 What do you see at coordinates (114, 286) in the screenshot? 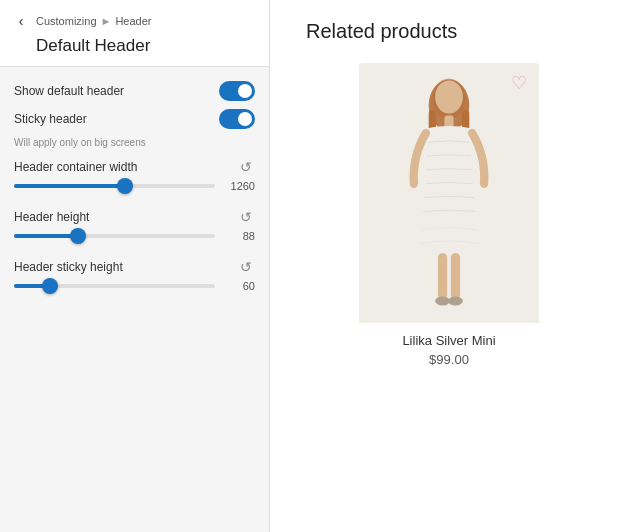
I see `sticky-height-track` at bounding box center [114, 286].